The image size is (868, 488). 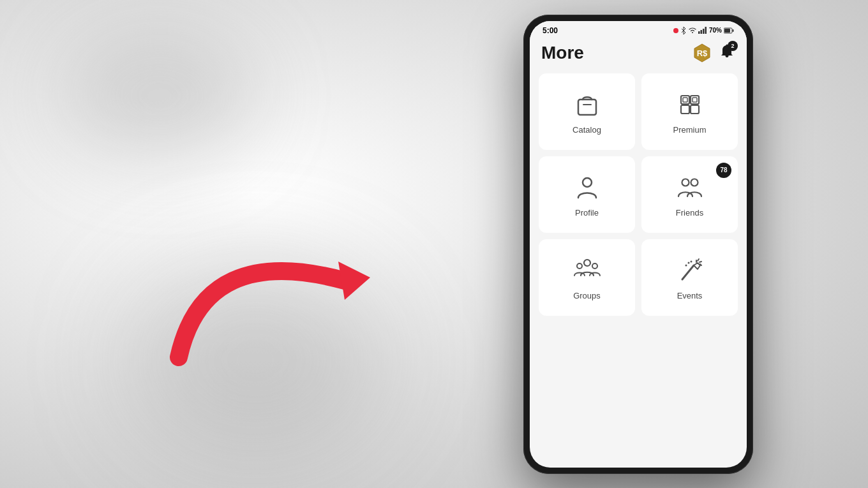 I want to click on notification-button: 2, so click(x=727, y=53).